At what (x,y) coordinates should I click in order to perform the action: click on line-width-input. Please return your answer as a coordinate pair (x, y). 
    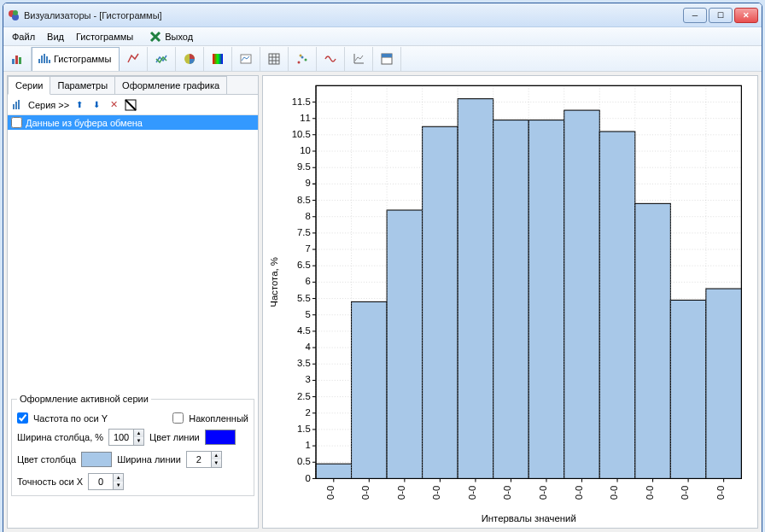
    Looking at the image, I should click on (199, 459).